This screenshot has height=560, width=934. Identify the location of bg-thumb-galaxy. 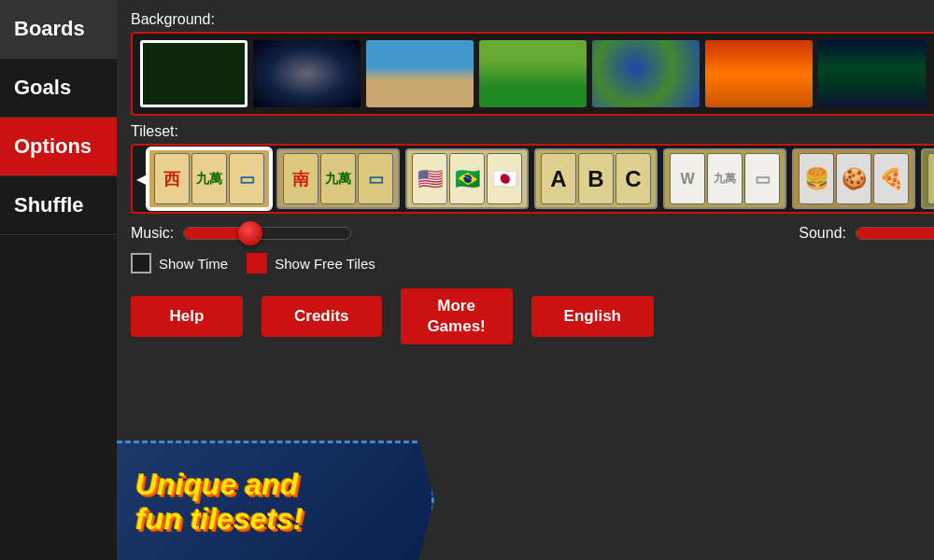
(306, 74).